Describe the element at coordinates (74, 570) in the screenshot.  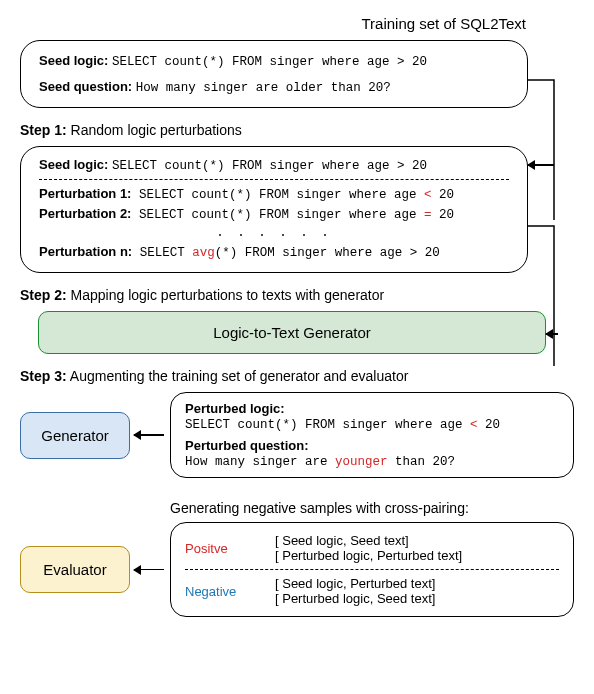
I see `evaluator-label: Evaluator` at that location.